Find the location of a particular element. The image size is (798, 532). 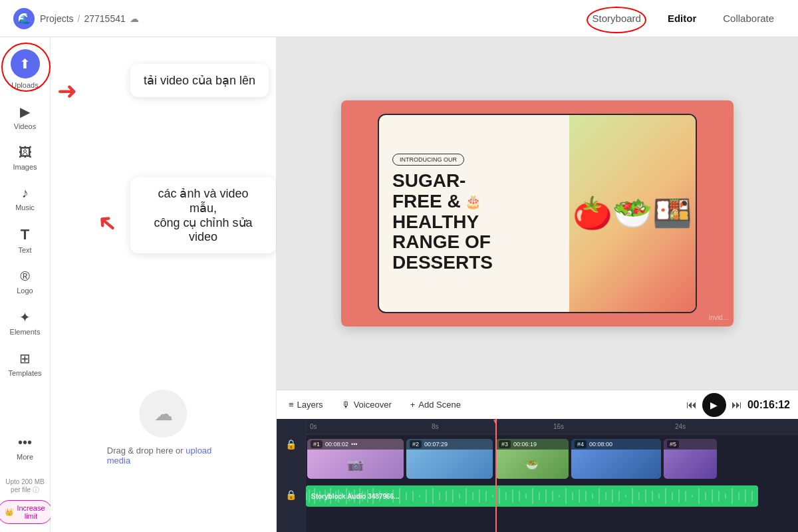

scene-clip-2: #2 00:07:29 is located at coordinates (450, 459).